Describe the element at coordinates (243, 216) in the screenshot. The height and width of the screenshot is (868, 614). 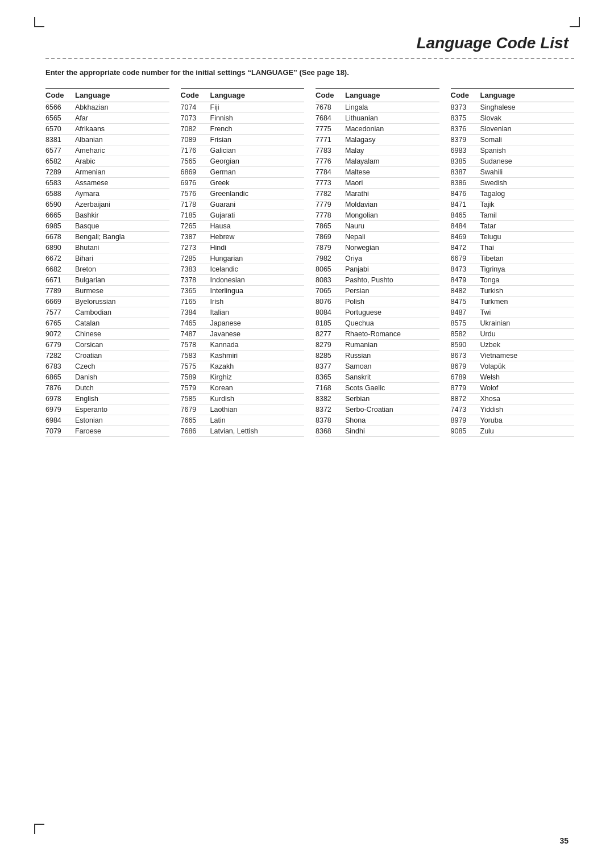
I see `table-row: 7185Gujarati` at that location.